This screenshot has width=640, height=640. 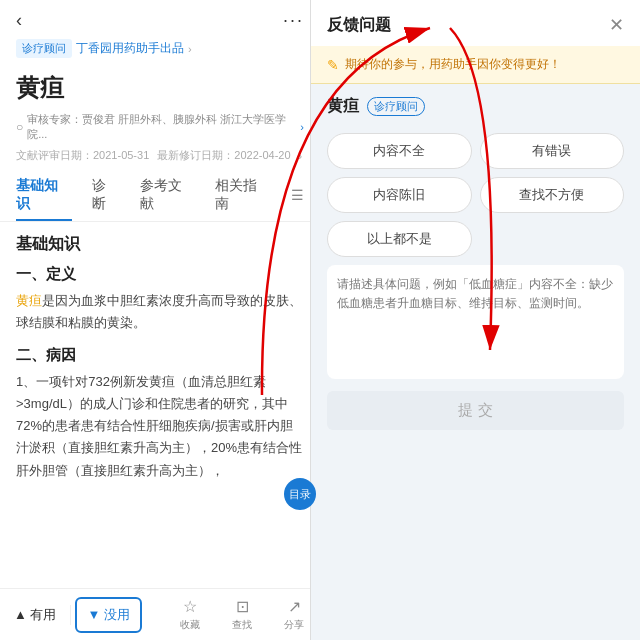 I want to click on share-icon: ↗, so click(x=294, y=606).